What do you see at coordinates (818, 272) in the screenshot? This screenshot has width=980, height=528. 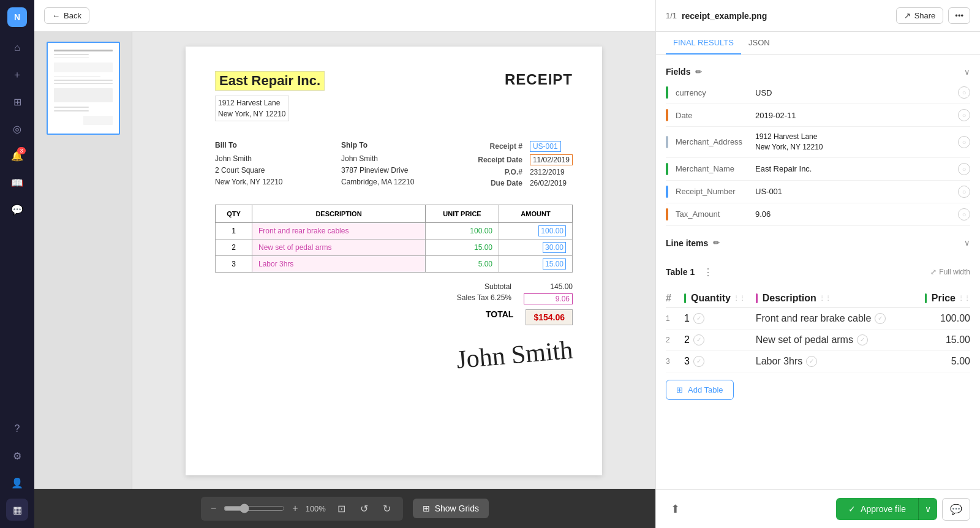 I see `table-header: Table 1 ⋮ ⤢ Full width` at bounding box center [818, 272].